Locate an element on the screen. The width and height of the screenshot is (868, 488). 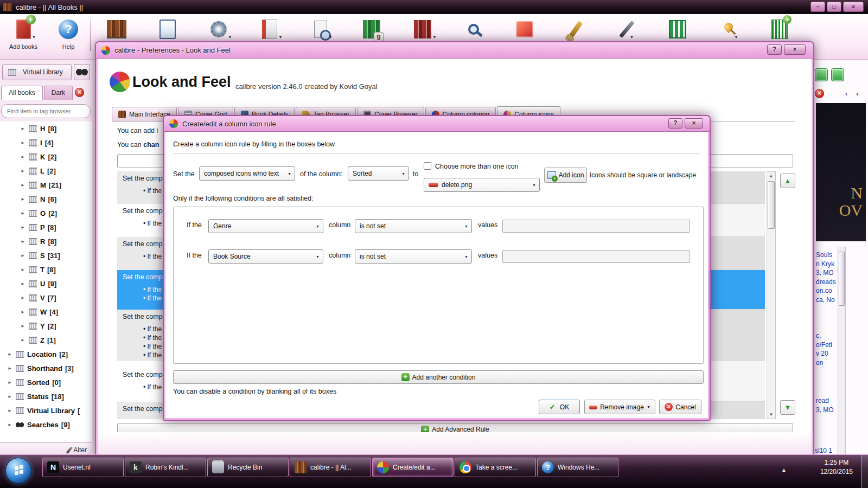
taskbar-item-screenshot: Take a scree... is located at coordinates (495, 467).